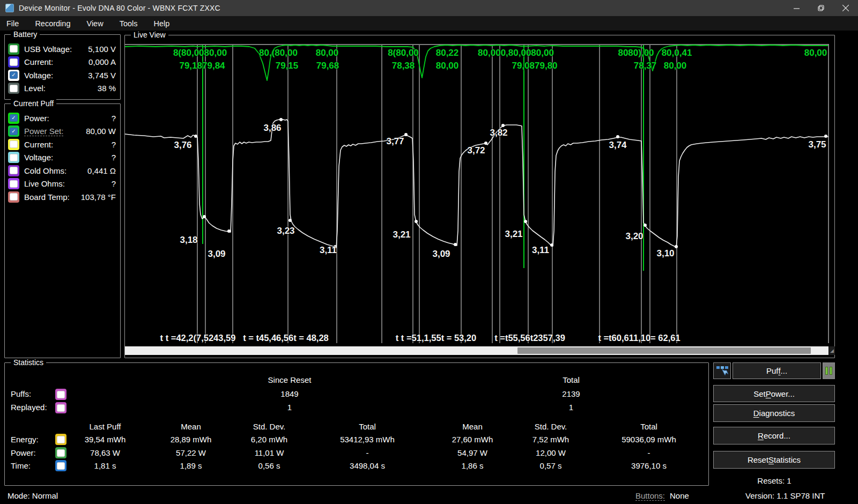 Image resolution: width=858 pixels, height=504 pixels. What do you see at coordinates (476, 151) in the screenshot?
I see `voltage-value-label: 3,72` at bounding box center [476, 151].